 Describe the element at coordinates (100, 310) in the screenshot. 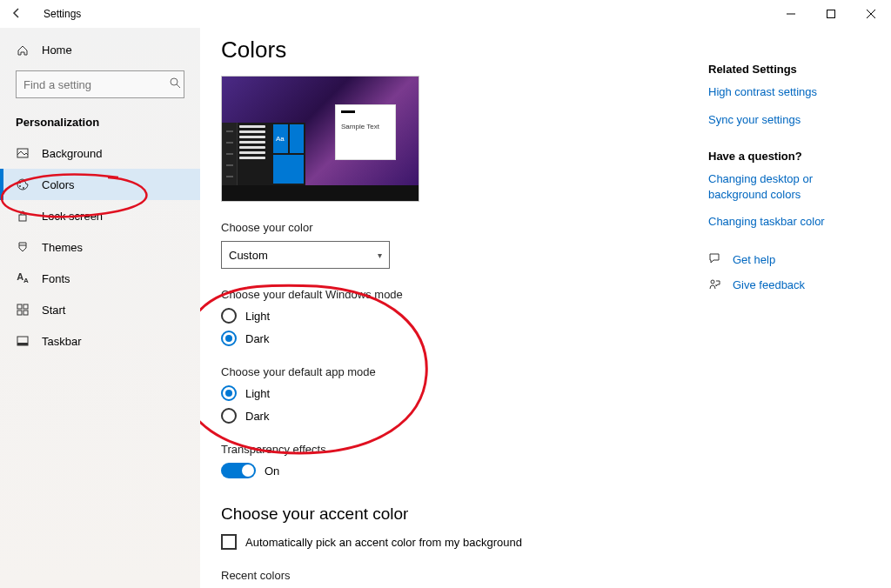

I see `sidebar-item-start: Start` at that location.